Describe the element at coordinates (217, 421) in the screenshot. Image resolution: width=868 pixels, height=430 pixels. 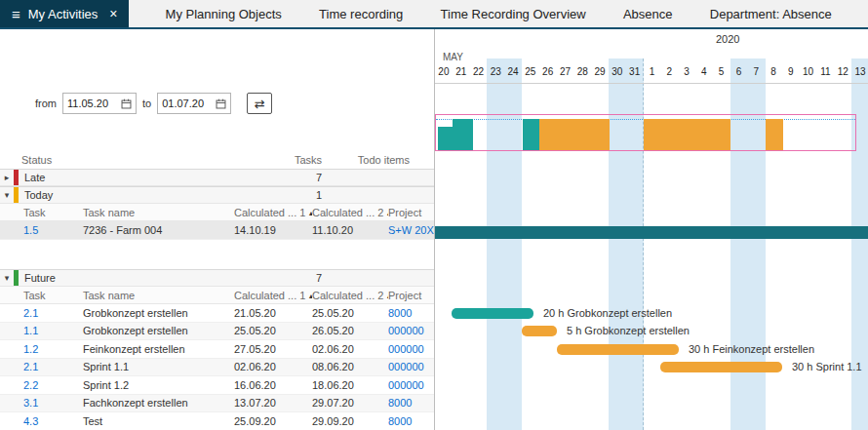
I see `table-row: 4.3 Test 25.09.20 29.09.20 8000` at that location.